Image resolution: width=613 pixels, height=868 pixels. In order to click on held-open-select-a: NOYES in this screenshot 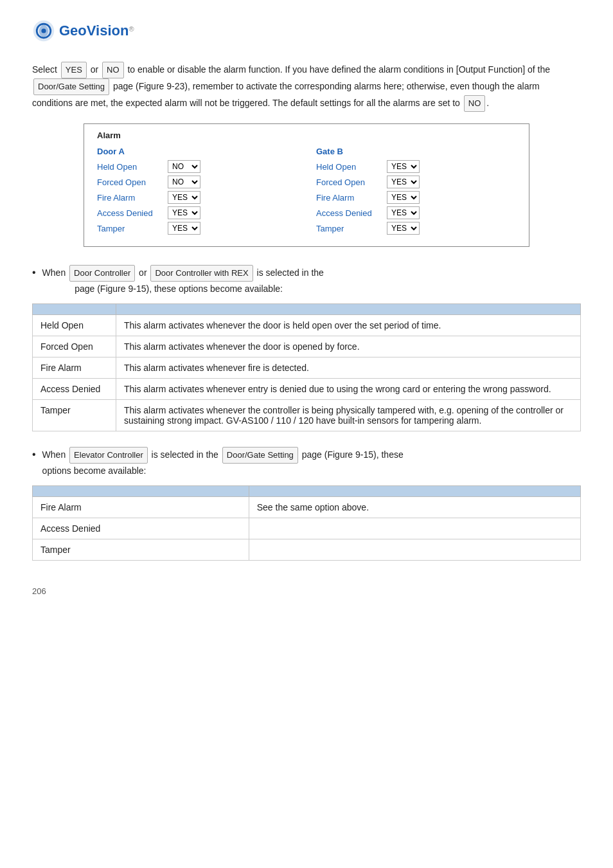, I will do `click(184, 167)`.